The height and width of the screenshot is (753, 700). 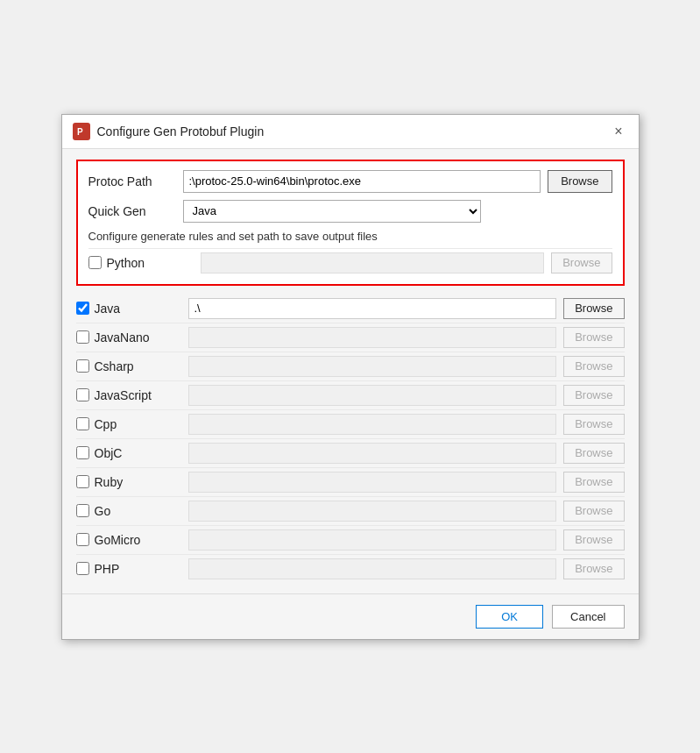 I want to click on go-checkbox, so click(x=82, y=510).